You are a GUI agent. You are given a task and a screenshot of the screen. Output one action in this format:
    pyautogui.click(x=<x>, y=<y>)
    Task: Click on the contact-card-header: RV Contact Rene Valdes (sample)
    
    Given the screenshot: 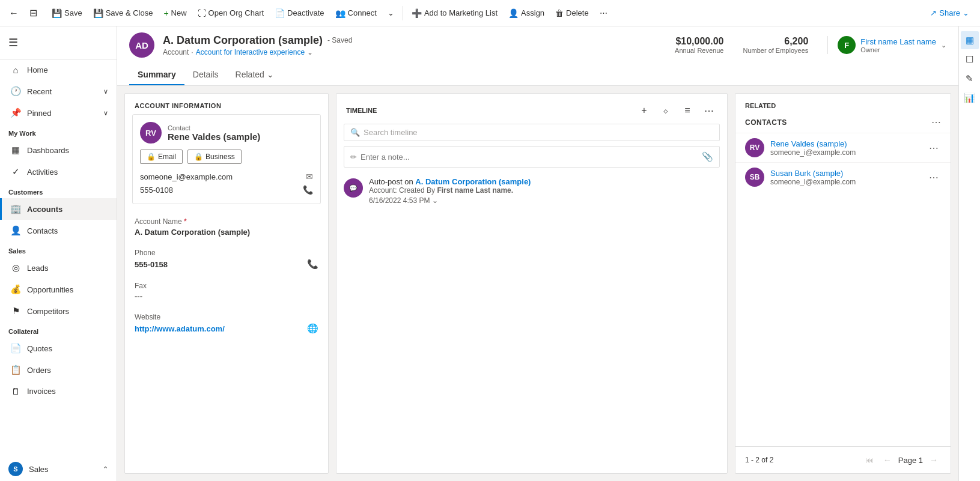 What is the action you would take?
    pyautogui.click(x=227, y=133)
    